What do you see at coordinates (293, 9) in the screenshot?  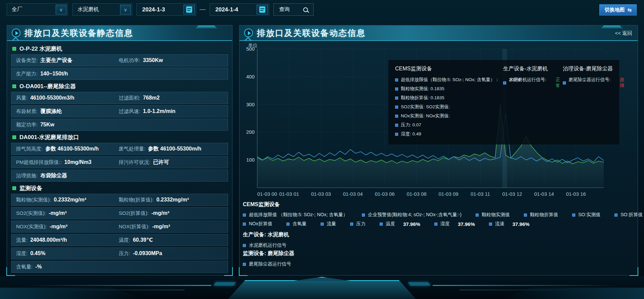 I see `query-button: 查询` at bounding box center [293, 9].